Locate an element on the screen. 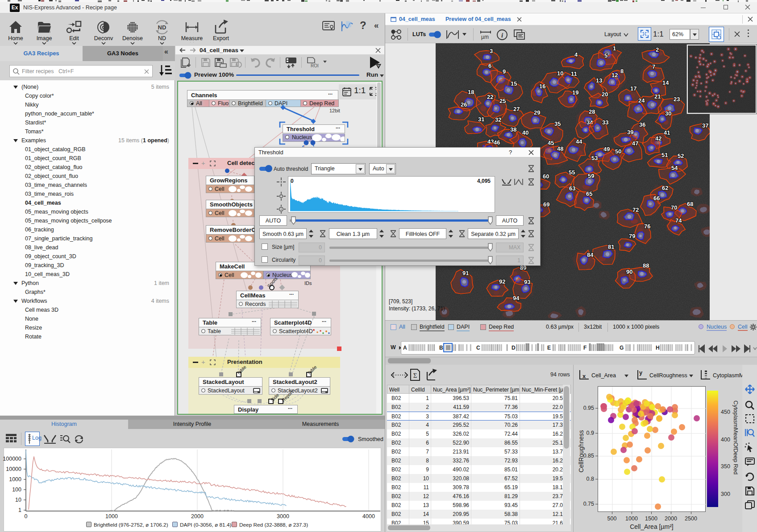 Image resolution: width=757 pixels, height=532 pixels. svg-text: 18 is located at coordinates (471, 92).